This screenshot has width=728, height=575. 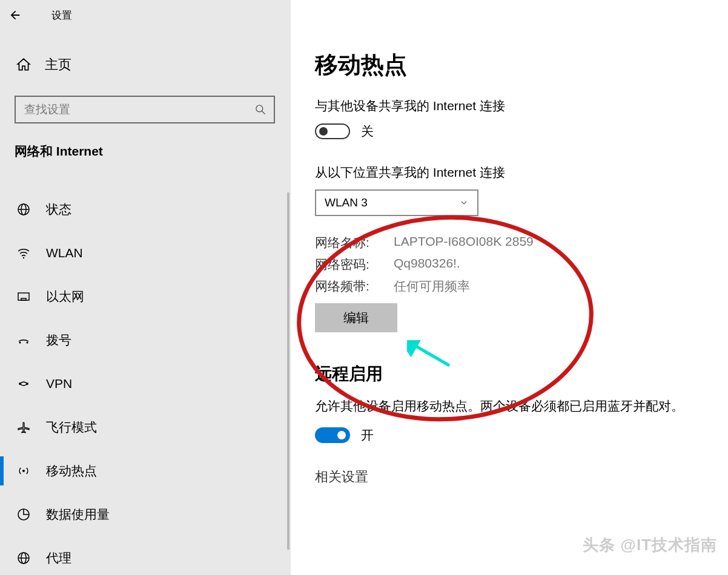 I want to click on edit-button: 编辑, so click(x=356, y=318).